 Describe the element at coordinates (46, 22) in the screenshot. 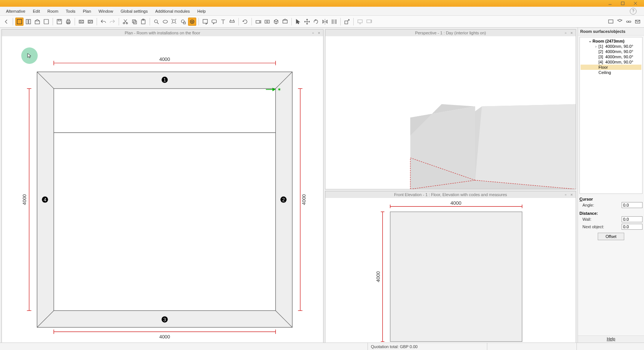

I see `view-corner-icon` at that location.